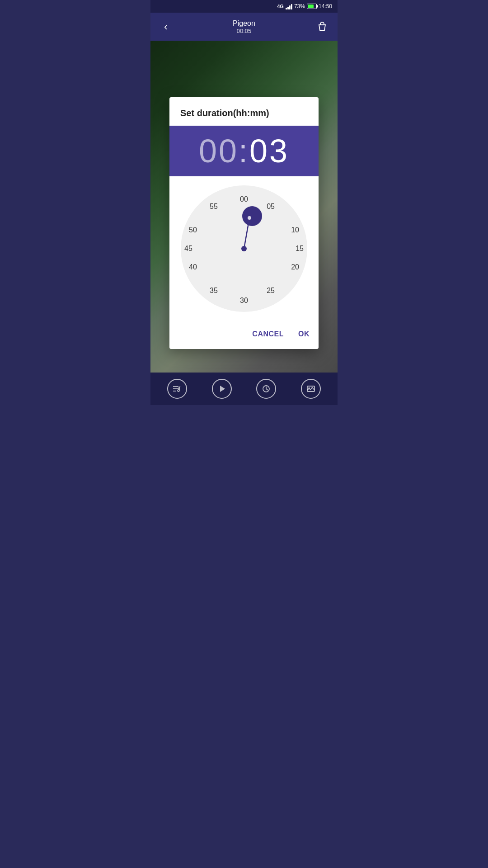 Image resolution: width=488 pixels, height=868 pixels. Describe the element at coordinates (177, 389) in the screenshot. I see `playlist-icon` at that location.